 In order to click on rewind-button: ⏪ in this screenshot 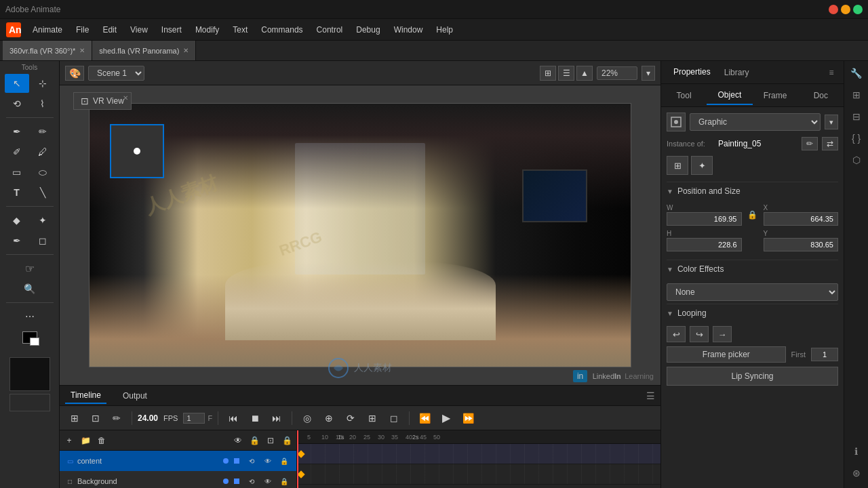, I will do `click(425, 418)`.